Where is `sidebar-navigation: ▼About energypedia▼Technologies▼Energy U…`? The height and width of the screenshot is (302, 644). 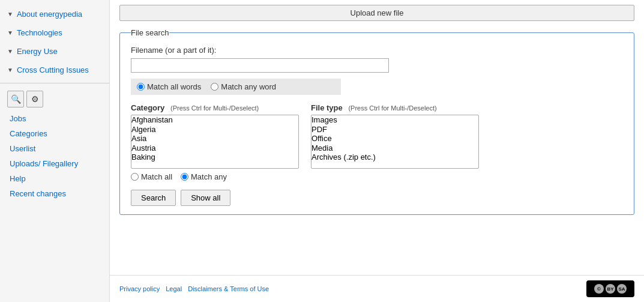 sidebar-navigation: ▼About energypedia▼Technologies▼Energy U… is located at coordinates (55, 42).